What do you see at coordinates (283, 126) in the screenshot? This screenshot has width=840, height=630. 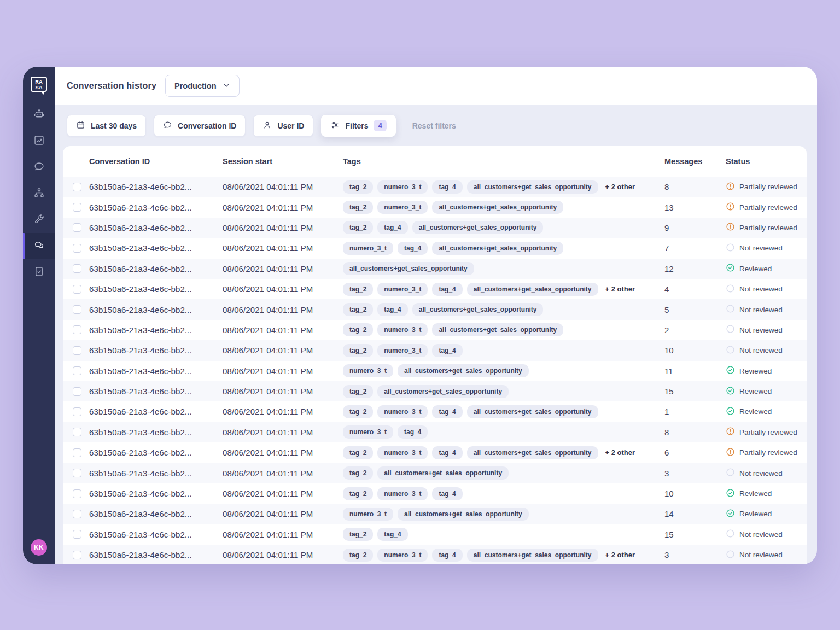 I see `user-id-filter-button: User ID` at bounding box center [283, 126].